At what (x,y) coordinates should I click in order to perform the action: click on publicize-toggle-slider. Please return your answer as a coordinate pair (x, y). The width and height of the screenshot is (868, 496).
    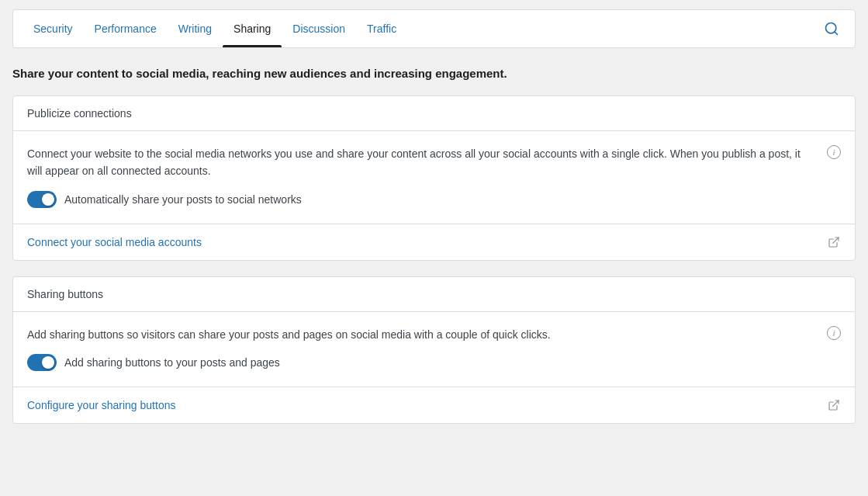
    Looking at the image, I should click on (42, 199).